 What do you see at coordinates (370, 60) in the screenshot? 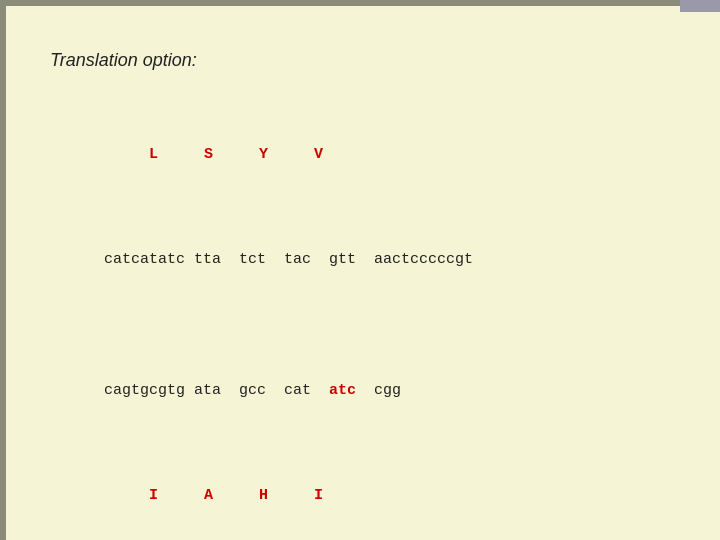
I see `section-title: Translation option:` at bounding box center [370, 60].